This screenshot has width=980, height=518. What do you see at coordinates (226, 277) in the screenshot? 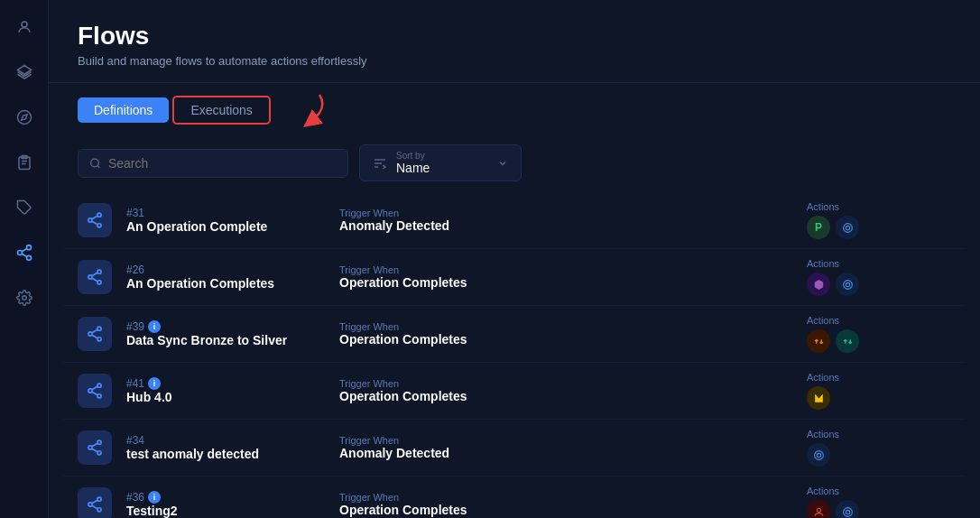
I see `flow-info: #26 An Operation Completes` at bounding box center [226, 277].